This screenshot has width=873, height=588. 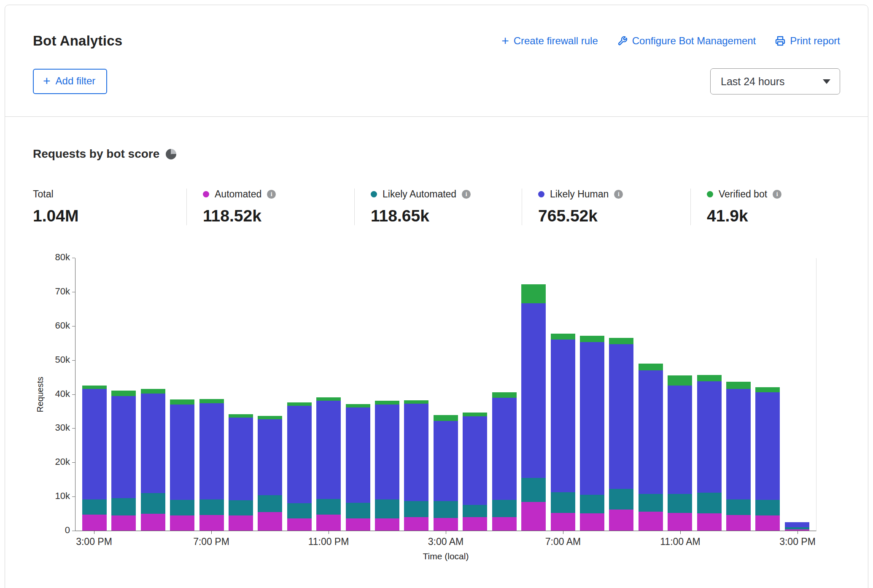 What do you see at coordinates (550, 41) in the screenshot?
I see `create-firewall-rule-link: + Create firewall rule` at bounding box center [550, 41].